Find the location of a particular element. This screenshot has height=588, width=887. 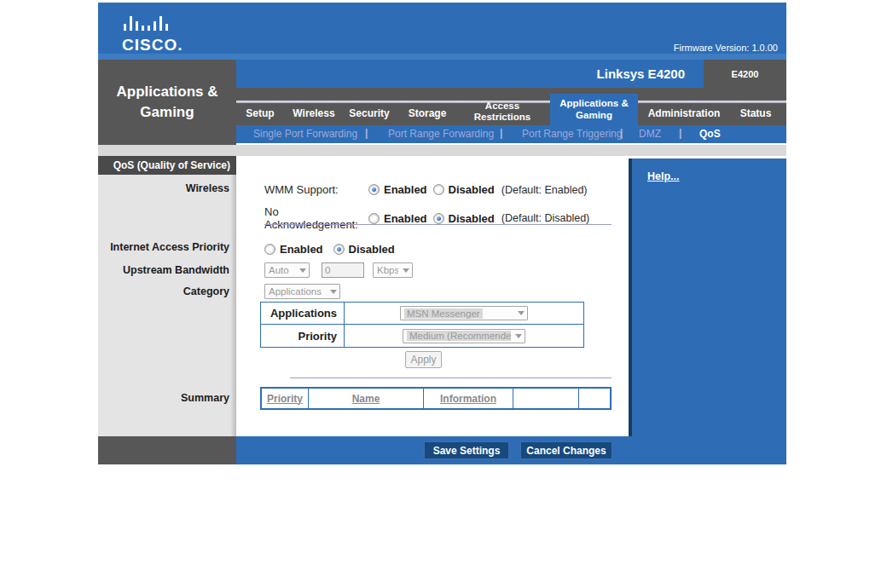

no-ack-row: No Acknowledgement: Enabled Disabled (De… is located at coordinates (444, 218).